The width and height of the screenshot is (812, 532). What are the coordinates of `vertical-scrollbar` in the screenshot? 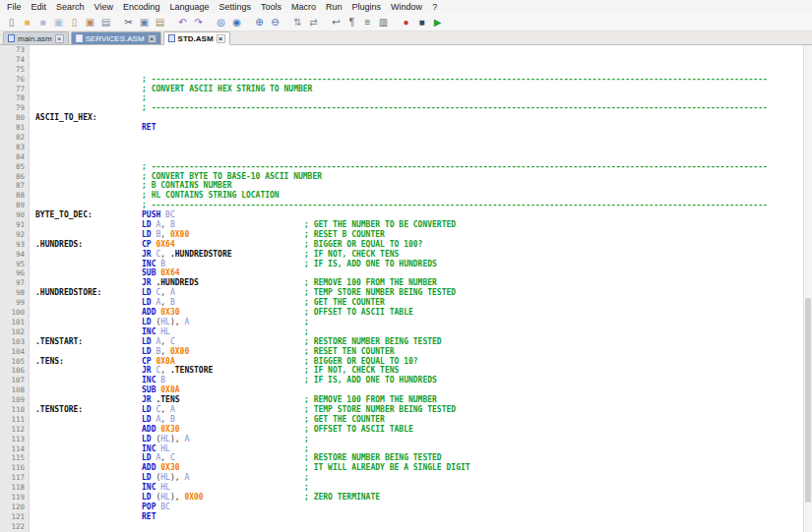 It's located at (807, 289).